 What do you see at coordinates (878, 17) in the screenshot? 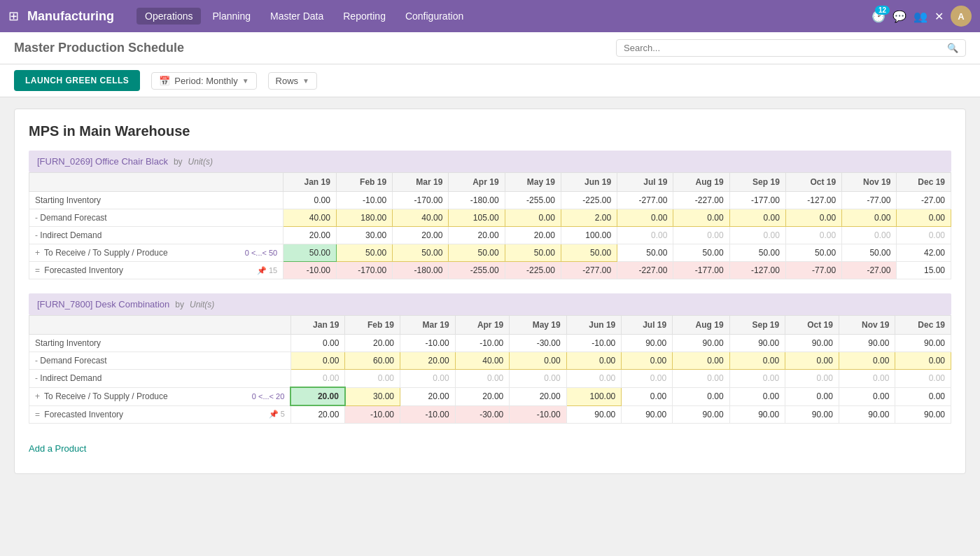
I see `activity-icon: 🕑 12` at bounding box center [878, 17].